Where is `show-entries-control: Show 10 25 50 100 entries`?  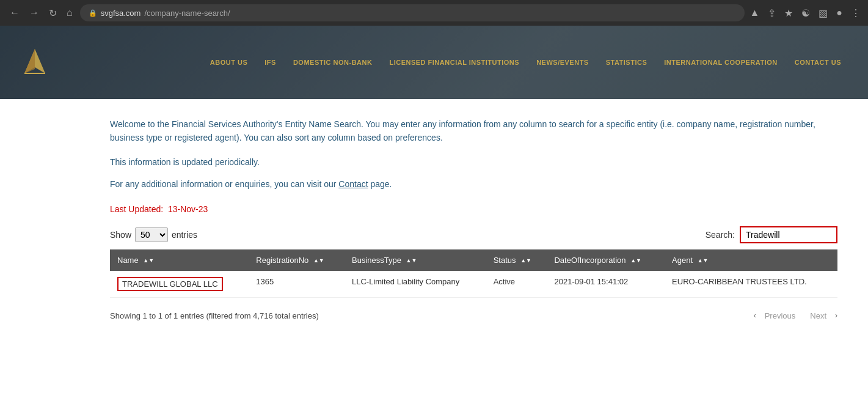
show-entries-control: Show 10 25 50 100 entries is located at coordinates (154, 235).